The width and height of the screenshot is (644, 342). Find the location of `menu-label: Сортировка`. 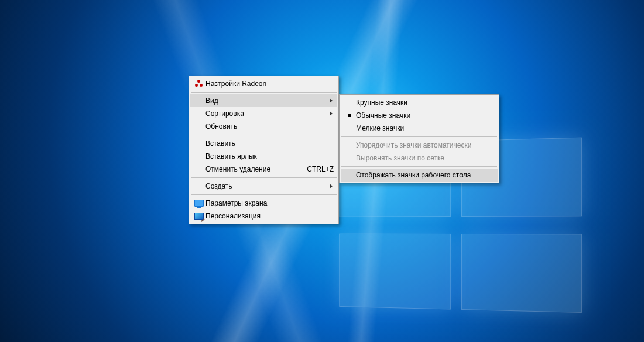

menu-label: Сортировка is located at coordinates (269, 114).